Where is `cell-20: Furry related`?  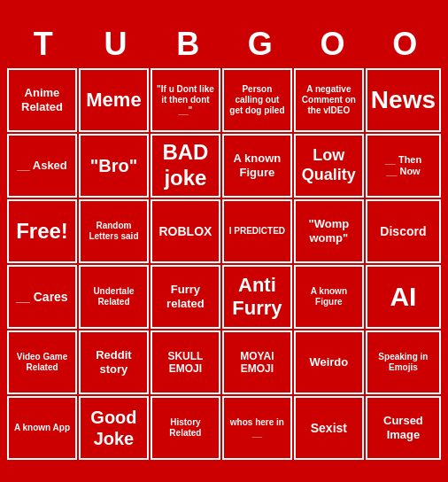
cell-20: Furry related is located at coordinates (186, 297).